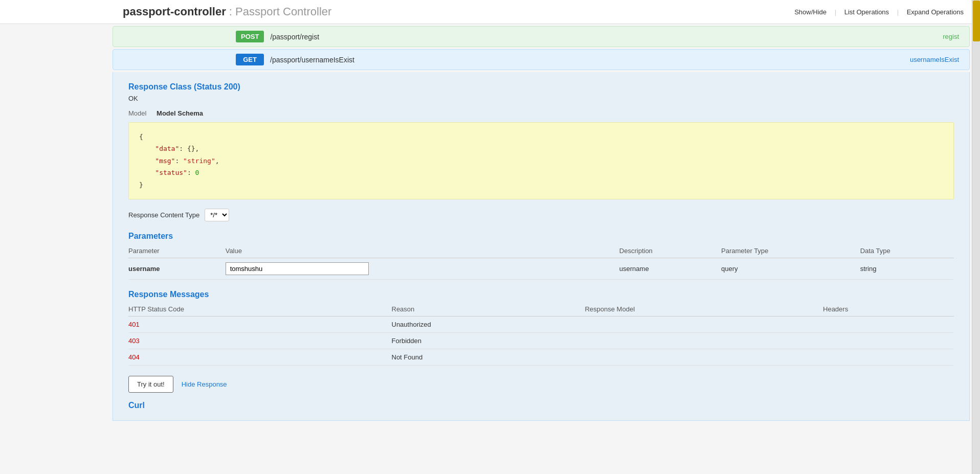 This screenshot has width=980, height=474. What do you see at coordinates (488, 309) in the screenshot?
I see `col-reason: Reason` at bounding box center [488, 309].